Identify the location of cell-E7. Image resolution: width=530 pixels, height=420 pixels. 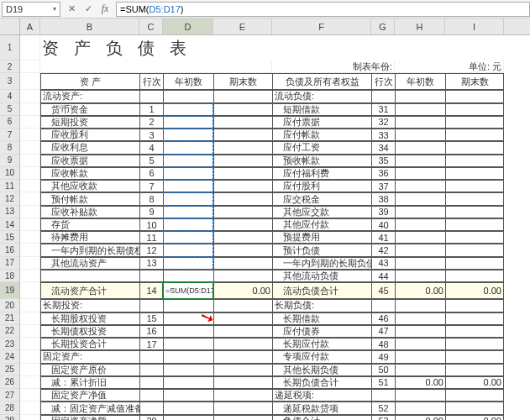
(243, 134).